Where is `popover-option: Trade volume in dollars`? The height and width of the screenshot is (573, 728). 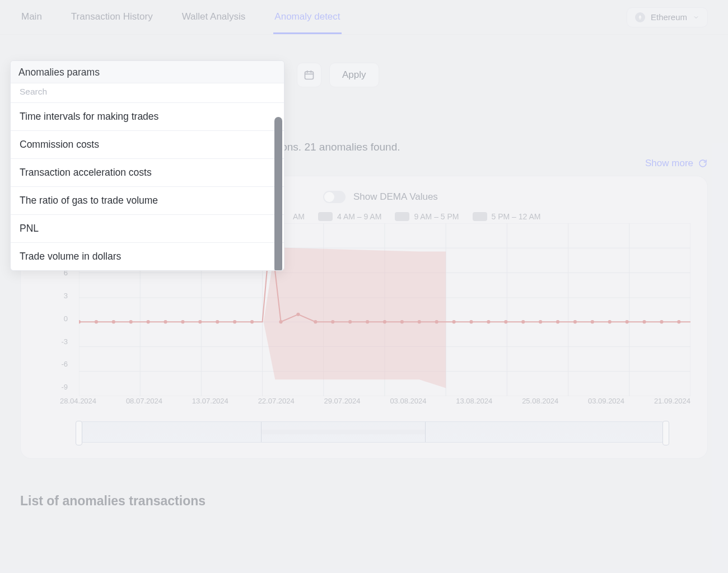 popover-option: Trade volume in dollars is located at coordinates (147, 256).